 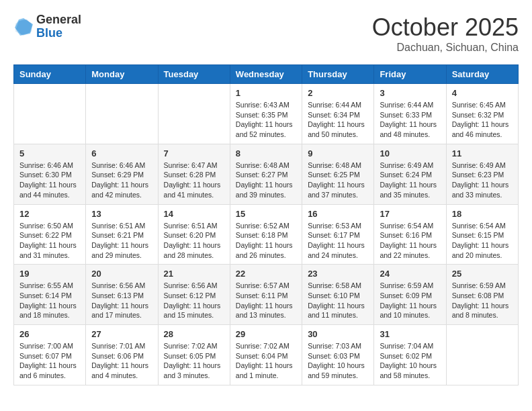 What do you see at coordinates (410, 274) in the screenshot?
I see `day-number: 24` at bounding box center [410, 274].